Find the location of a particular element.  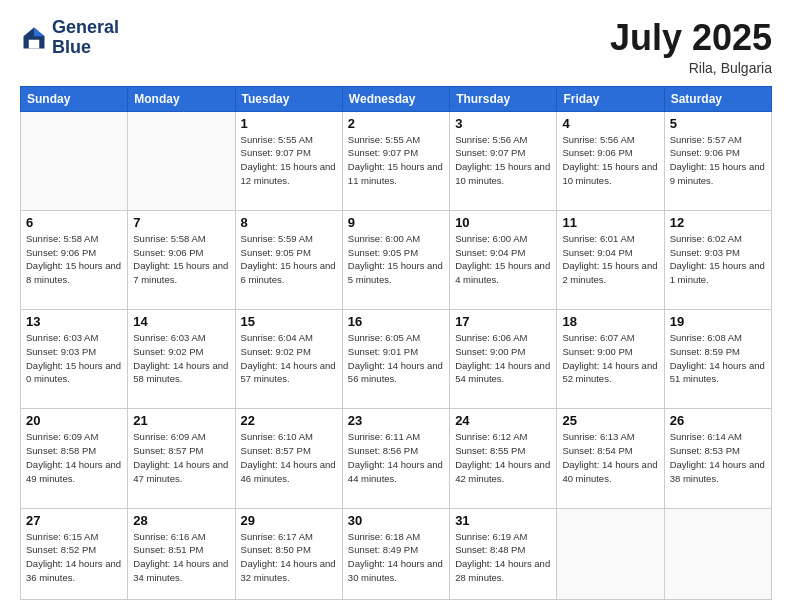

day-number: 16 is located at coordinates (396, 322).